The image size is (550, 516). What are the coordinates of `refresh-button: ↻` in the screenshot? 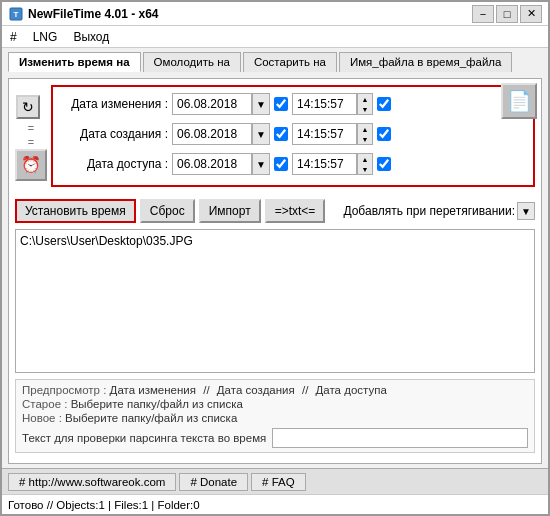 It's located at (28, 107).